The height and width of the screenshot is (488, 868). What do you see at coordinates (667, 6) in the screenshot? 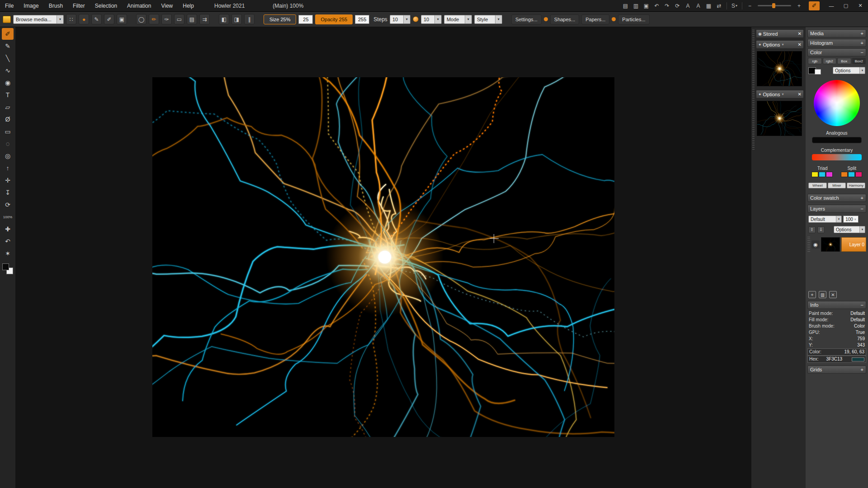
I see `redo-icon: ↷` at bounding box center [667, 6].